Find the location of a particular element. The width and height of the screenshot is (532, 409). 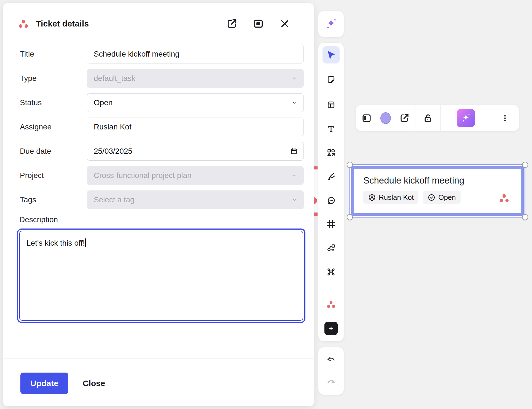

selection-handle-top-left is located at coordinates (350, 165).